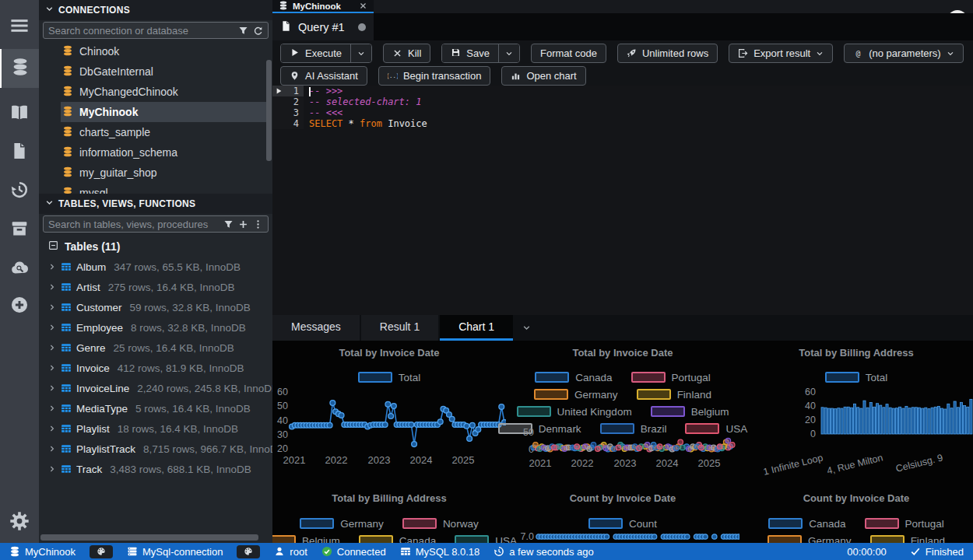  What do you see at coordinates (156, 10) in the screenshot?
I see `connections-header: CONNECTIONS` at bounding box center [156, 10].